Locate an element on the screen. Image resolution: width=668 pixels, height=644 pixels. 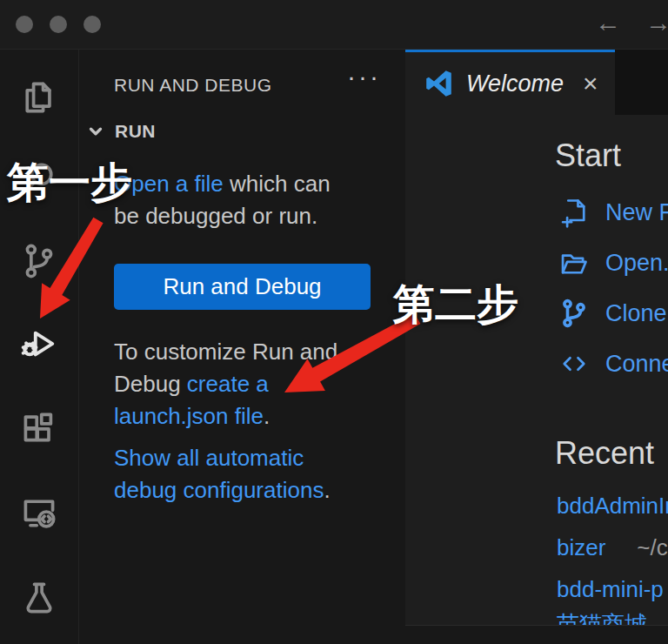
recent-item-link: bizer is located at coordinates (581, 547).